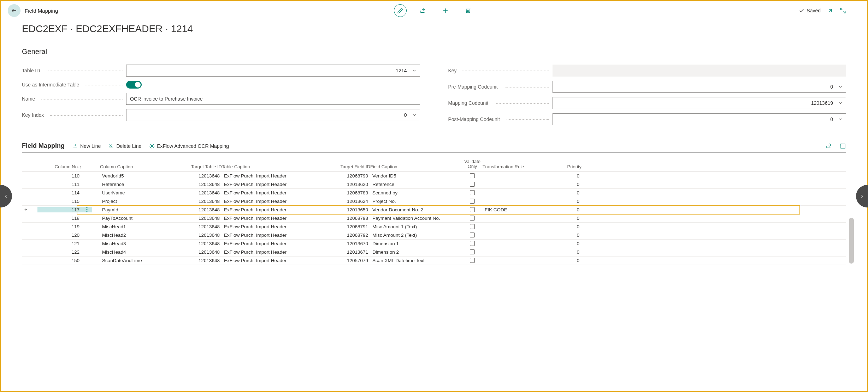 The width and height of the screenshot is (868, 392). Describe the element at coordinates (189, 146) in the screenshot. I see `advanced-ocr-button: ExFlow Advanced OCR Mapping` at that location.